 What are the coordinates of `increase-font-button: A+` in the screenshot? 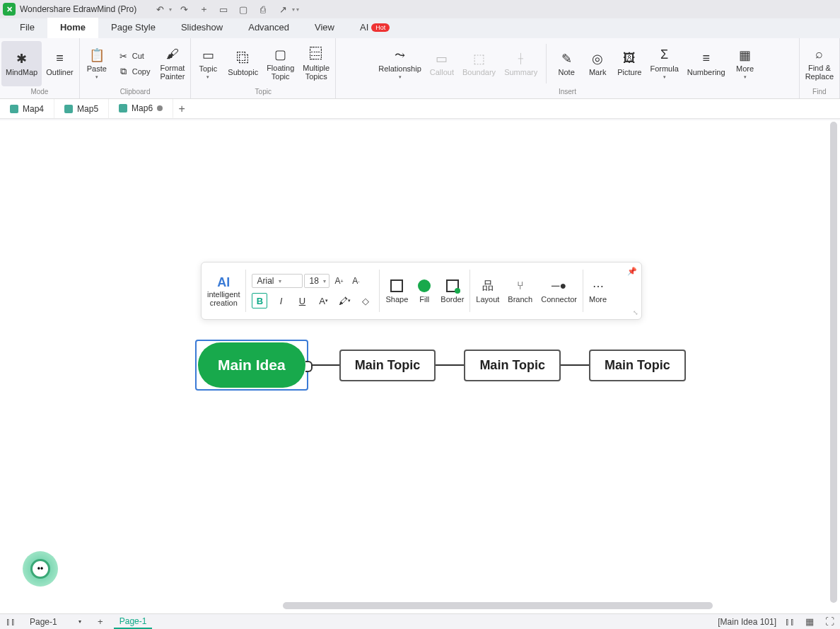 It's located at (339, 281).